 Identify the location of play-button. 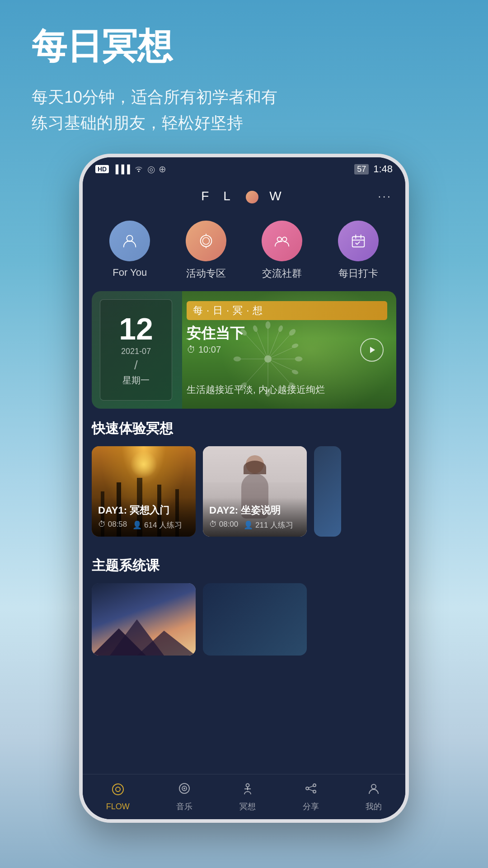
(372, 350).